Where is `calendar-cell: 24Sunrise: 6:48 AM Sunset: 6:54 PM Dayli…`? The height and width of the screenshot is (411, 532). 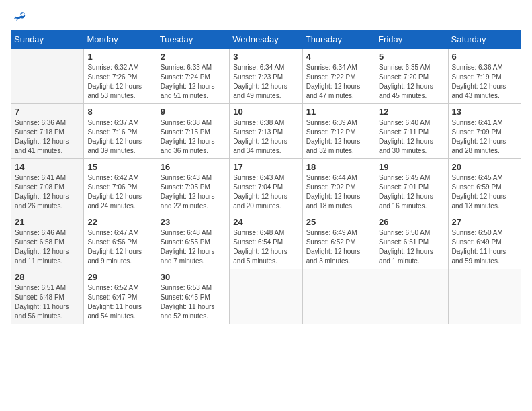
calendar-cell: 24Sunrise: 6:48 AM Sunset: 6:54 PM Dayli… is located at coordinates (266, 242).